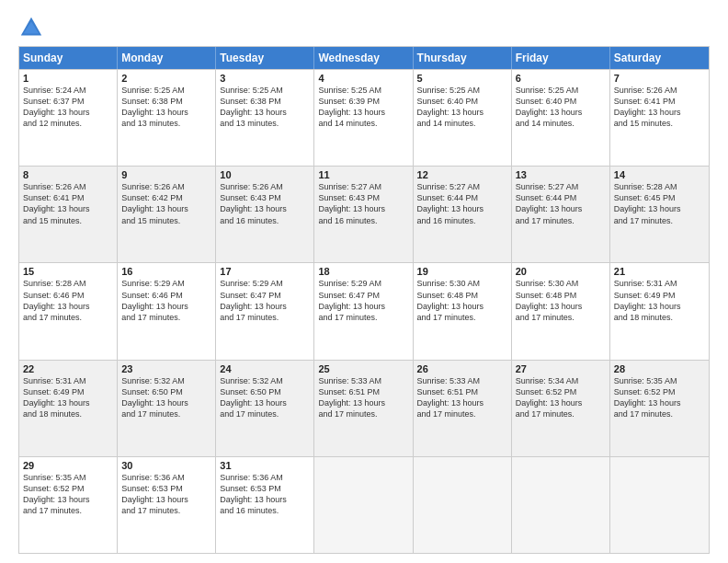 This screenshot has width=728, height=563. What do you see at coordinates (462, 204) in the screenshot?
I see `cell-details: Sunrise: 5:27 AM Sunset: 6:44 PM Dayligh…` at bounding box center [462, 204].